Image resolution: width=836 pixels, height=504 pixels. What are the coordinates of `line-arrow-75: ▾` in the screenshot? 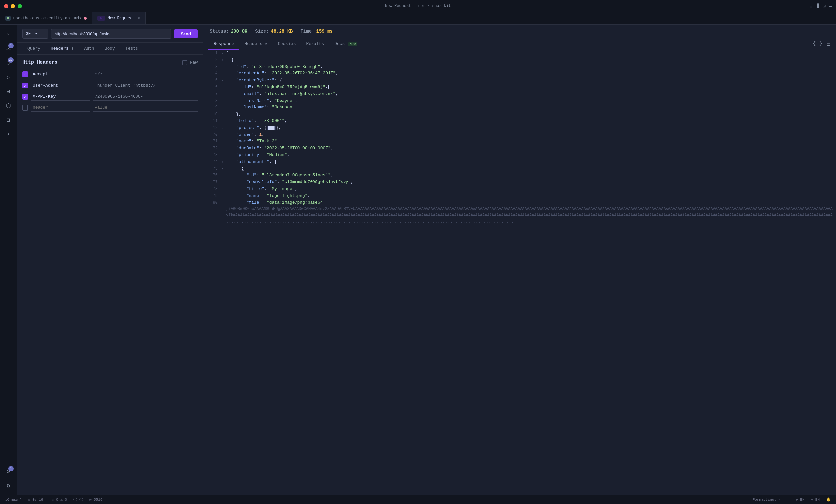 It's located at (224, 169).